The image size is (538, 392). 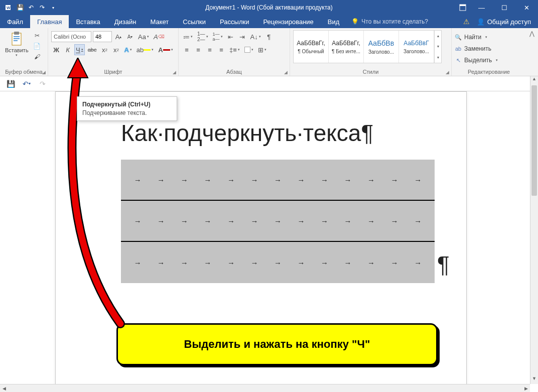 What do you see at coordinates (88, 22) in the screenshot?
I see `tab-insert: Вставка` at bounding box center [88, 22].